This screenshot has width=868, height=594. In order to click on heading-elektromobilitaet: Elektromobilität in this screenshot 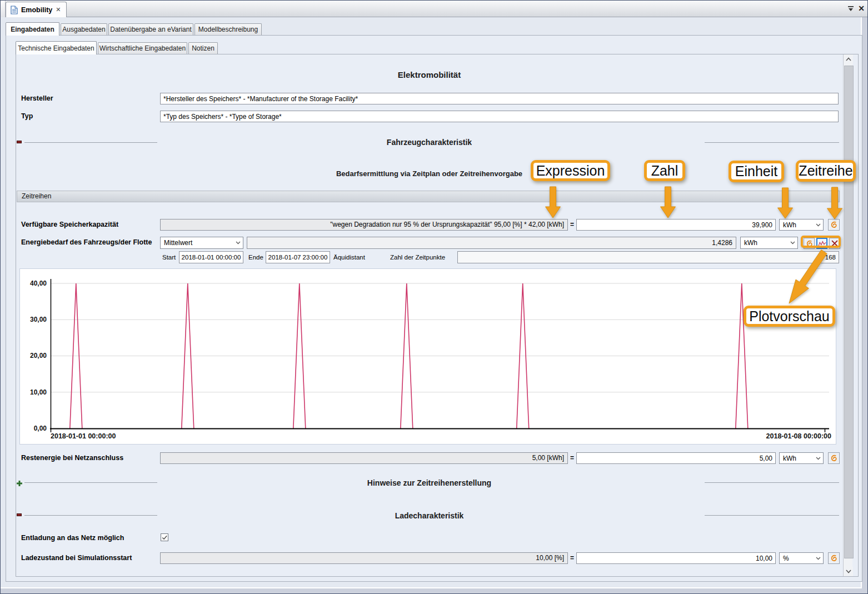, I will do `click(429, 74)`.